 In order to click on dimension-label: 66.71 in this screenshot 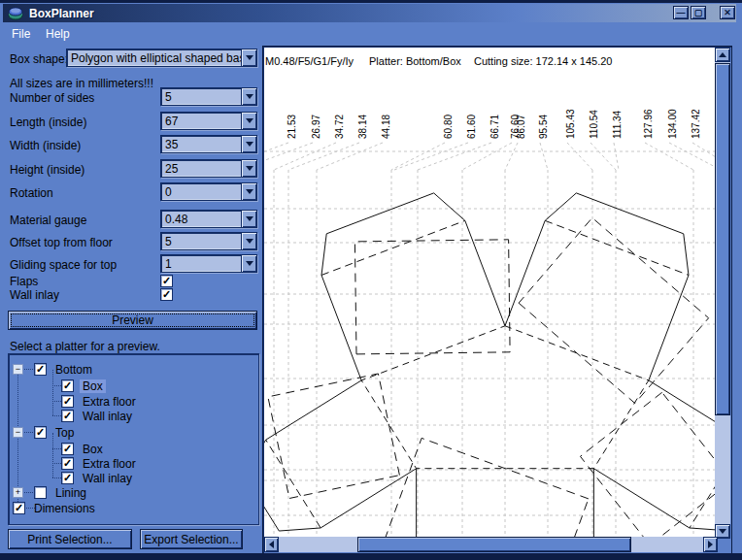, I will do `click(495, 126)`.